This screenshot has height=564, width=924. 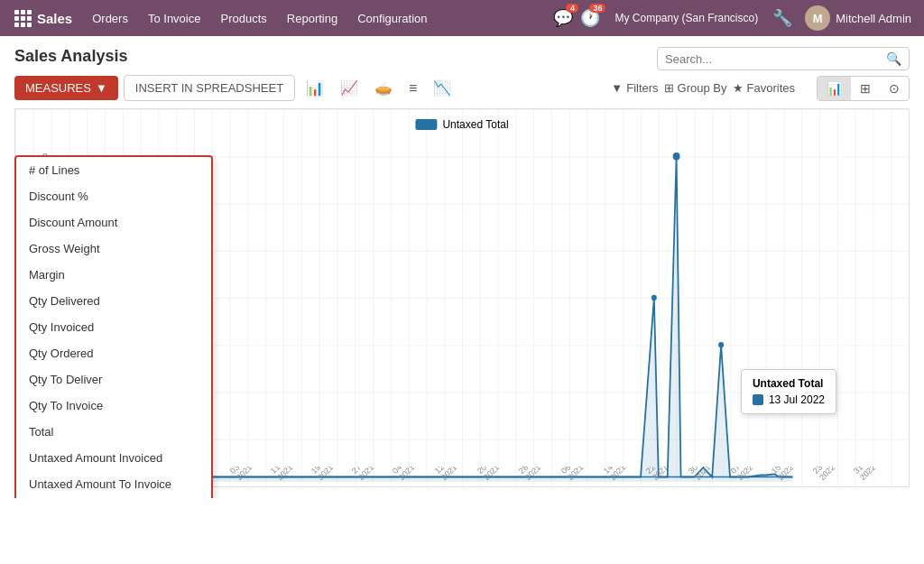 I want to click on tooltip-row: 13 Jul 2022, so click(x=789, y=400).